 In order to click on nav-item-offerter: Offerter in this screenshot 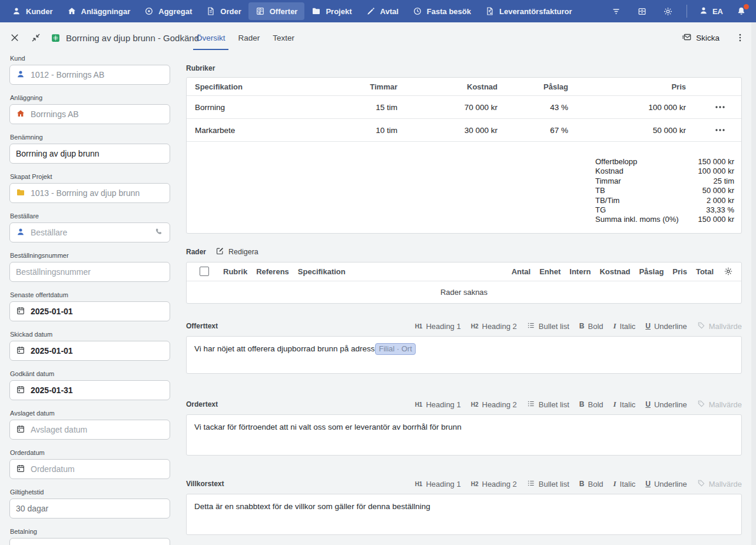, I will do `click(277, 11)`.